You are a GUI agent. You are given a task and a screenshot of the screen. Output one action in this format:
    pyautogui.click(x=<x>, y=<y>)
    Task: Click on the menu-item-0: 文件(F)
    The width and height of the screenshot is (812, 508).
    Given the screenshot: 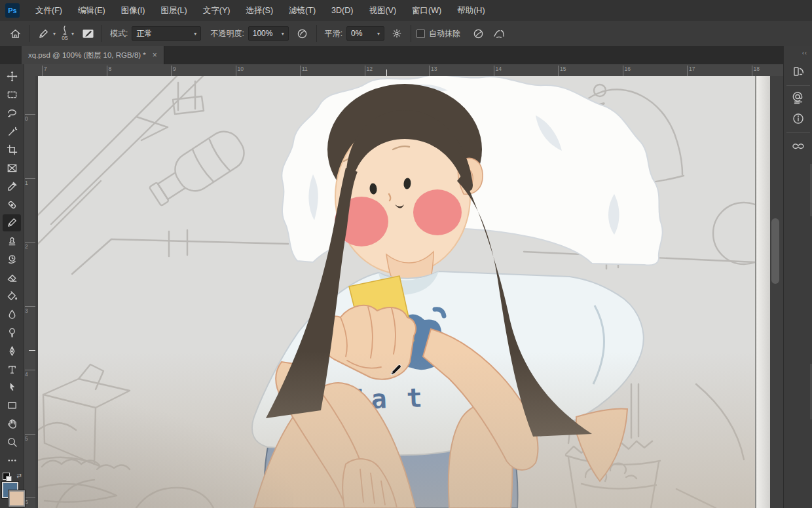 What is the action you would take?
    pyautogui.click(x=48, y=10)
    